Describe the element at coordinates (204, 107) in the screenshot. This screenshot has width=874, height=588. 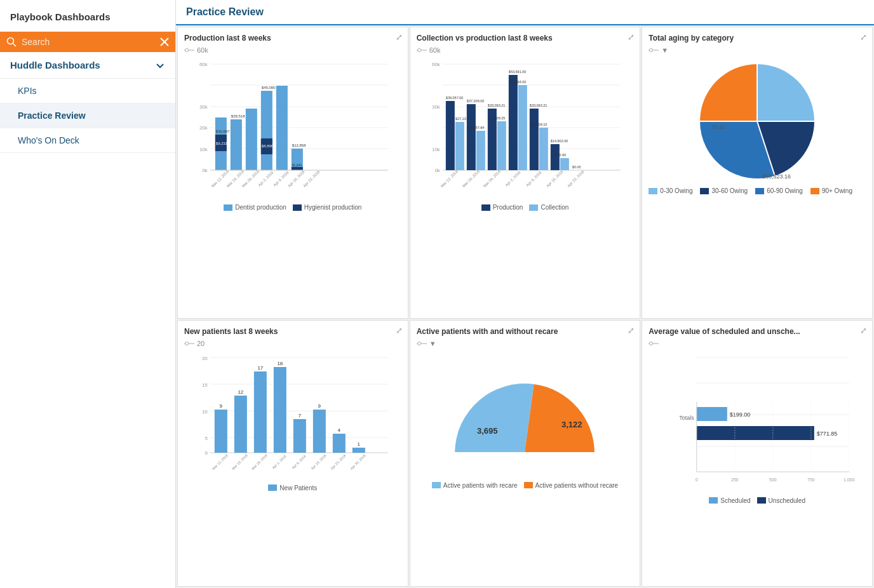
I see `svg-text: 30k` at that location.